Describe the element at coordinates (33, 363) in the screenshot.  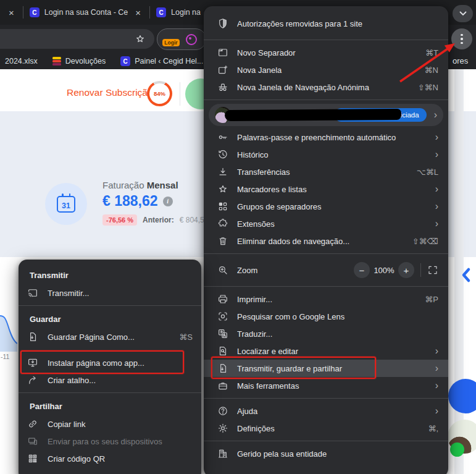
I see `install-app-icon` at that location.